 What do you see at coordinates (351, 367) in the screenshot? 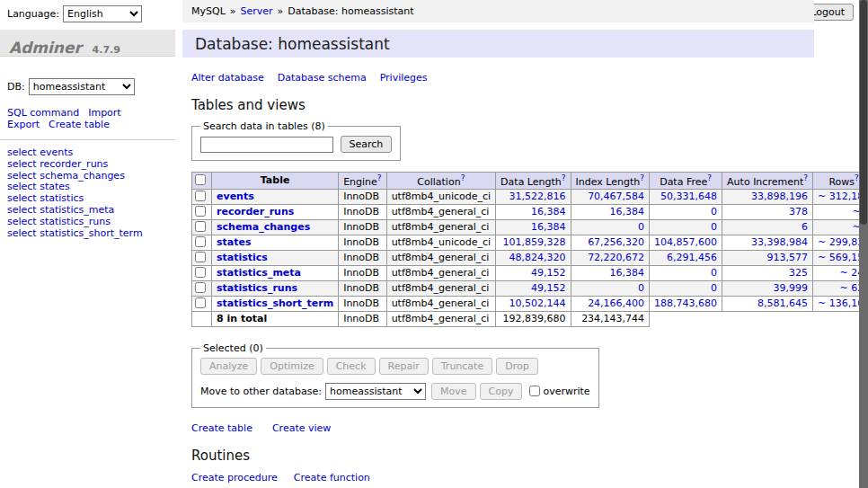
I see `check-button: Check` at bounding box center [351, 367].